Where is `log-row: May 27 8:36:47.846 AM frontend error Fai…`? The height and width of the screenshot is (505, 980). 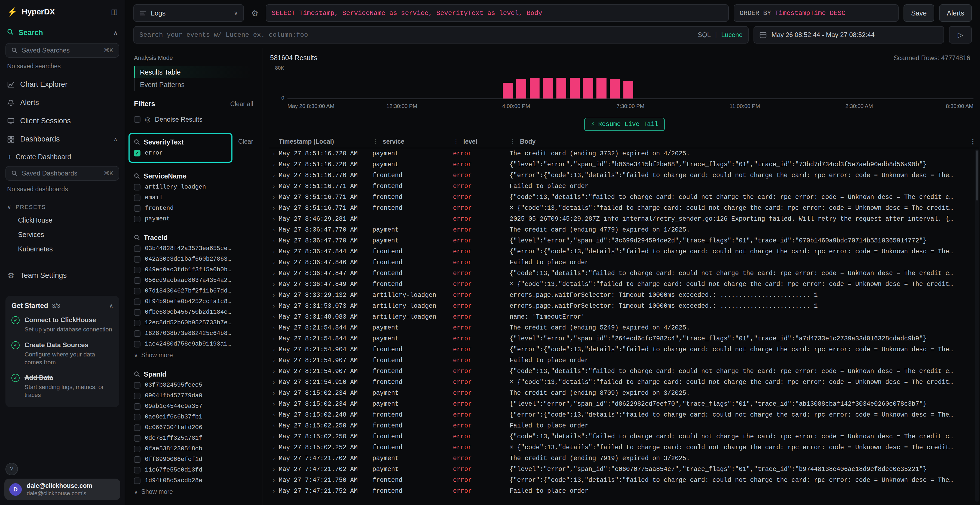 log-row: May 27 8:36:47.846 AM frontend error Fai… is located at coordinates (624, 262).